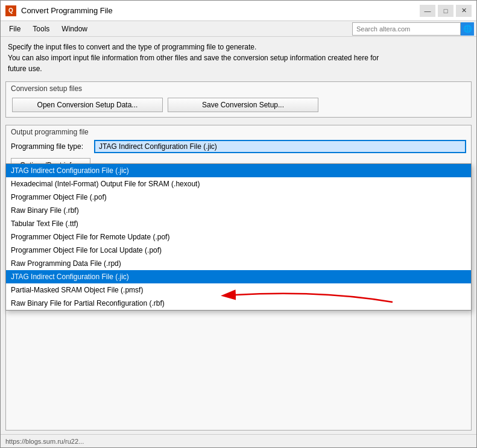  What do you see at coordinates (239, 58) in the screenshot?
I see `description-line2: You can also import input file informati…` at bounding box center [239, 58].